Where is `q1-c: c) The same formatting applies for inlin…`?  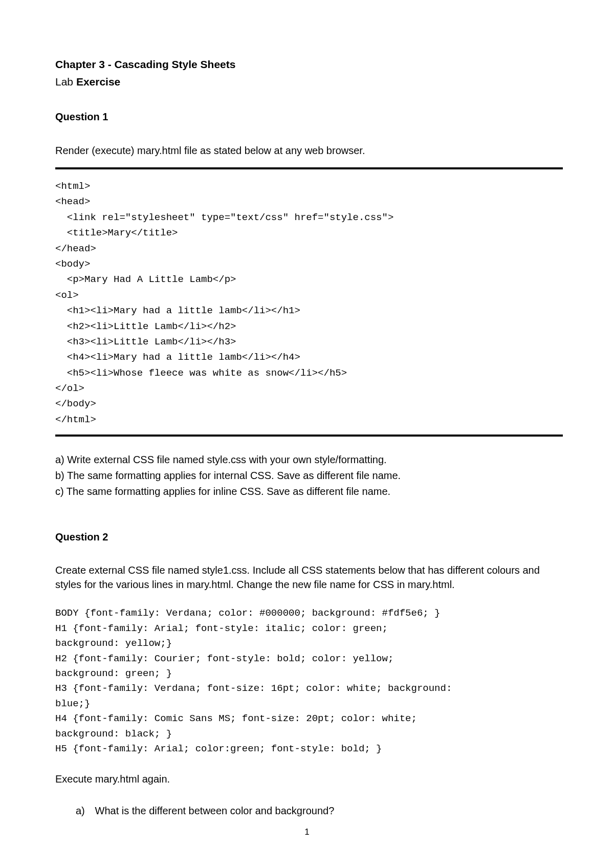
q1-c: c) The same formatting applies for inlin… is located at coordinates (309, 491).